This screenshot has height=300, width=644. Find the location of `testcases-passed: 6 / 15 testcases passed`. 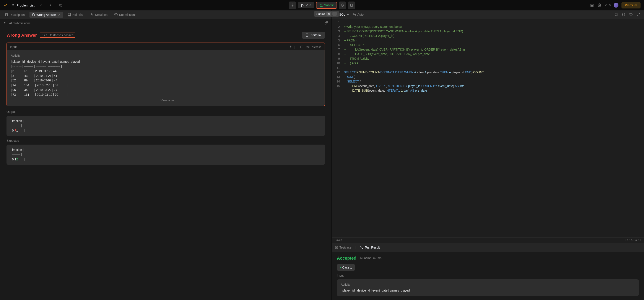

testcases-passed: 6 / 15 testcases passed is located at coordinates (58, 35).